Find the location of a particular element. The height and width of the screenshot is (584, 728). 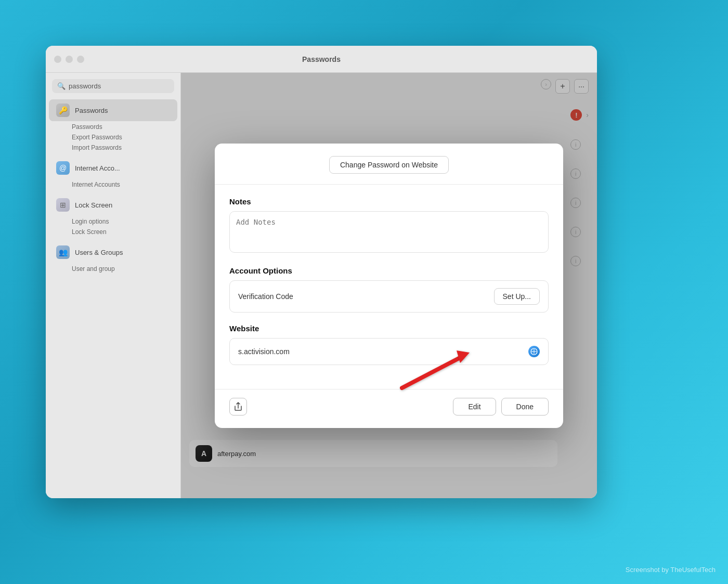

sidebar-item-internet: @ Internet Acco... is located at coordinates (113, 168).